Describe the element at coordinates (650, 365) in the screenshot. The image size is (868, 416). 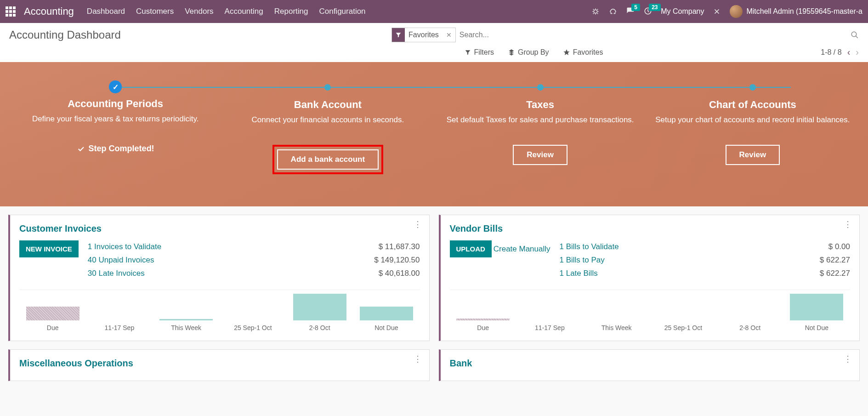
I see `card-bank: ⋮ Bank` at that location.